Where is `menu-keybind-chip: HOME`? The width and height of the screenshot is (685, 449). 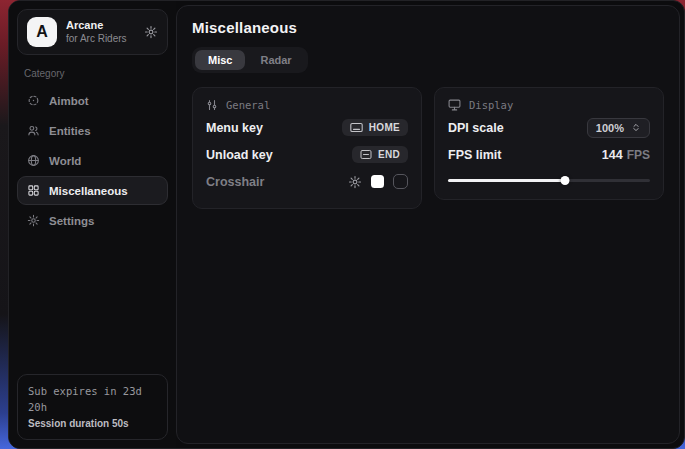 menu-keybind-chip: HOME is located at coordinates (375, 128).